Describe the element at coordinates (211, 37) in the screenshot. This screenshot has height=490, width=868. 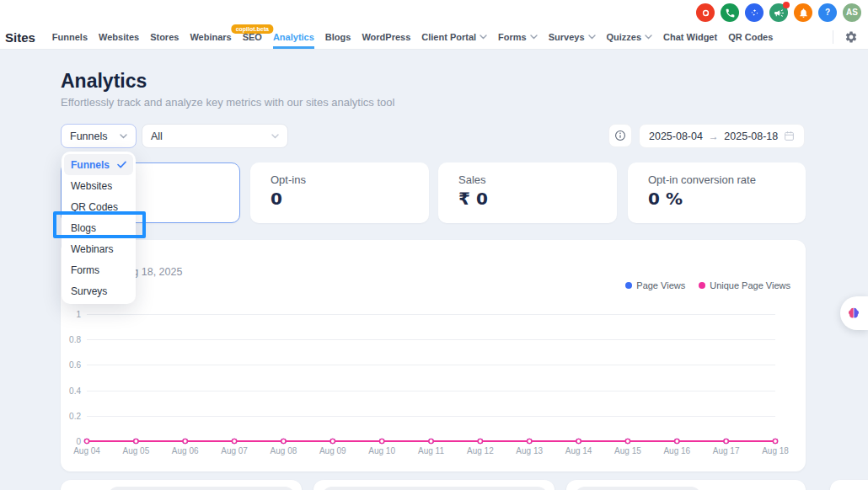
I see `nav-item-webinars: Webinars` at that location.